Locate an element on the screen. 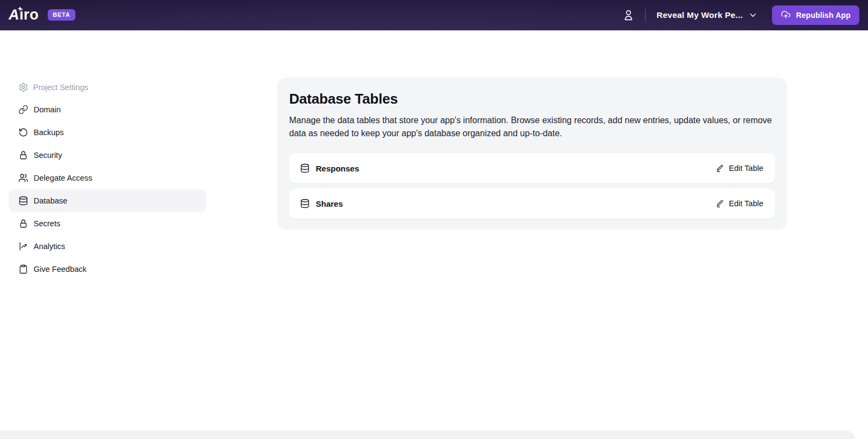 This screenshot has height=439, width=868. sidebar-item-label: Backups is located at coordinates (49, 132).